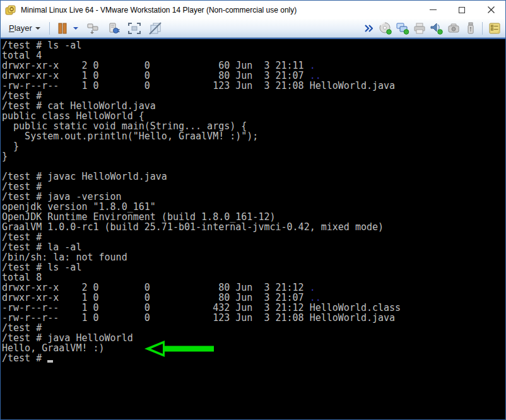  What do you see at coordinates (462, 10) in the screenshot?
I see `window-controls` at bounding box center [462, 10].